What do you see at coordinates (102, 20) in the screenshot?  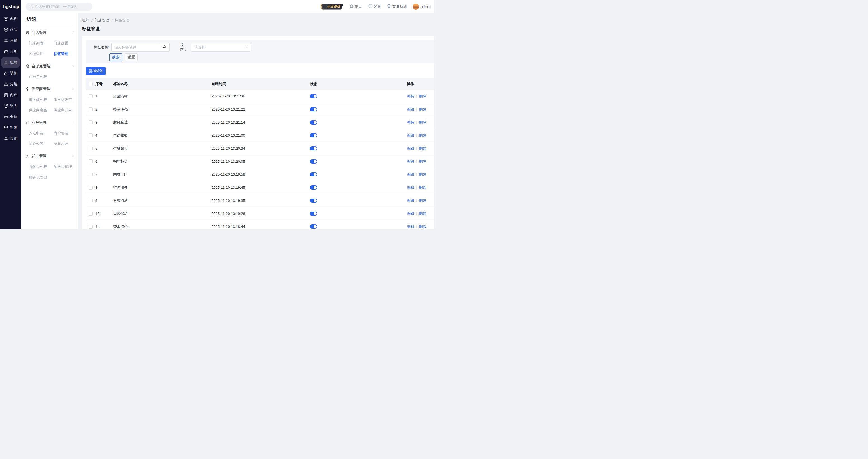 I see `breadcrumb-item: 门店管理` at bounding box center [102, 20].